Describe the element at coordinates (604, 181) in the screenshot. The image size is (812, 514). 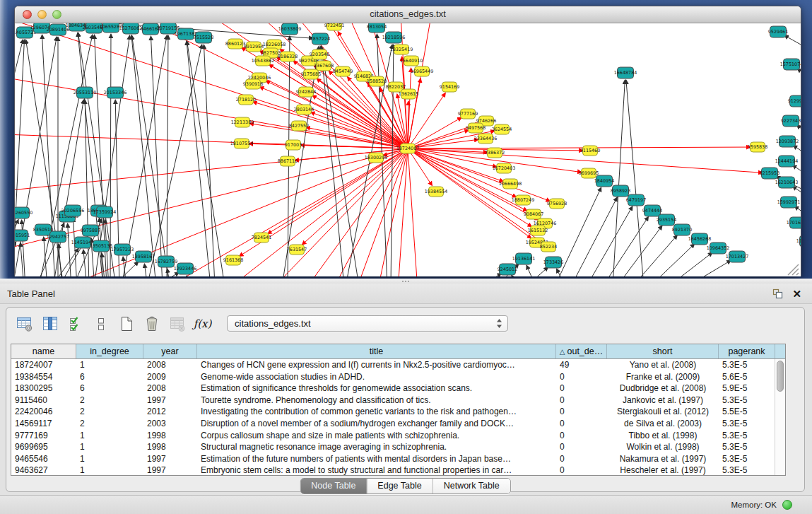
I see `graph-node: 1840954` at that location.